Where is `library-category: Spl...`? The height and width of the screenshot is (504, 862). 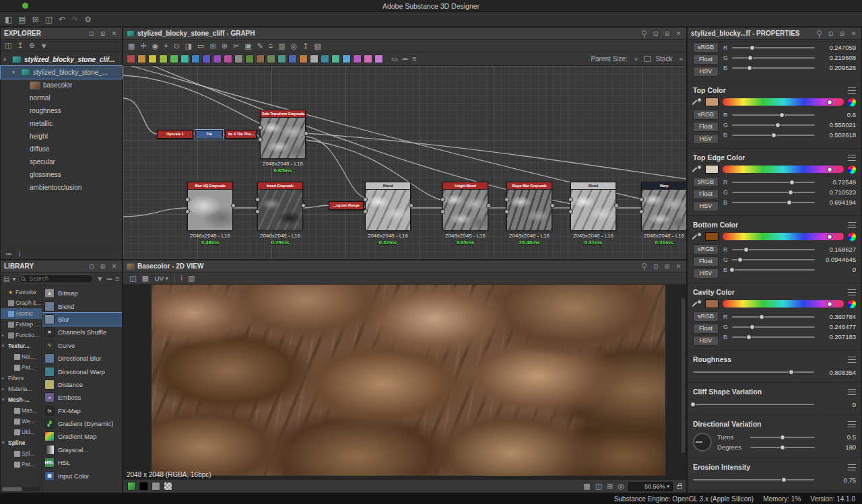
library-category: Spl... is located at coordinates (22, 454).